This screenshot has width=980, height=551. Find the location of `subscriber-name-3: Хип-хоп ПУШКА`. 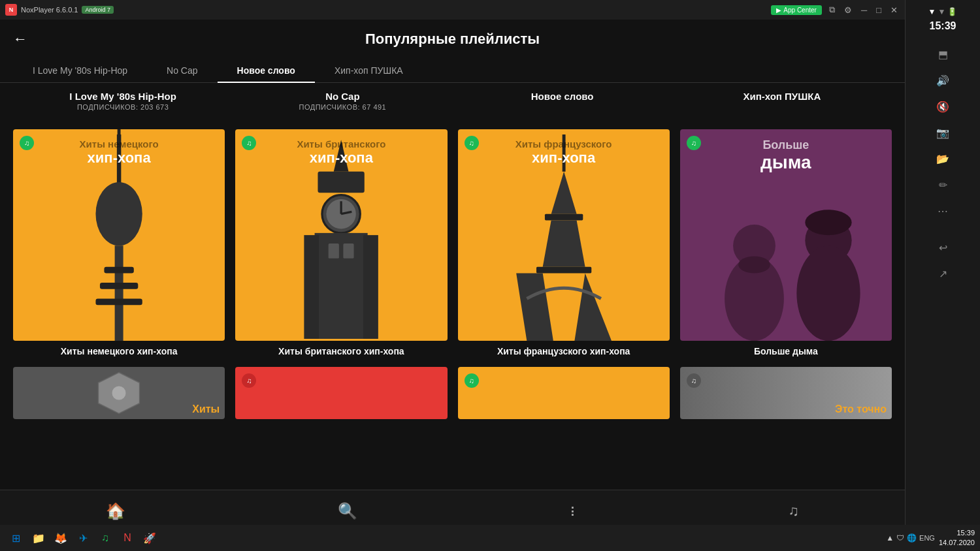

subscriber-name-3: Хип-хоп ПУШКА is located at coordinates (782, 97).